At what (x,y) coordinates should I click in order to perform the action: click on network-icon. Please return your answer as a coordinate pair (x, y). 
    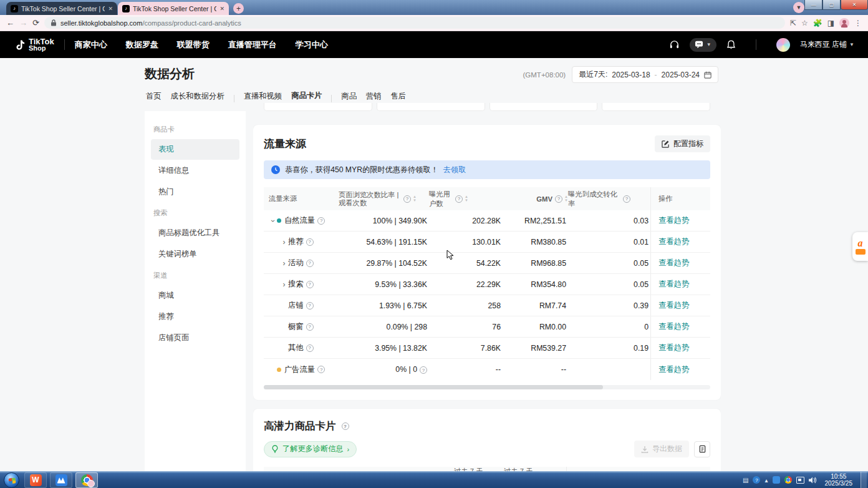
    Looking at the image, I should click on (801, 481).